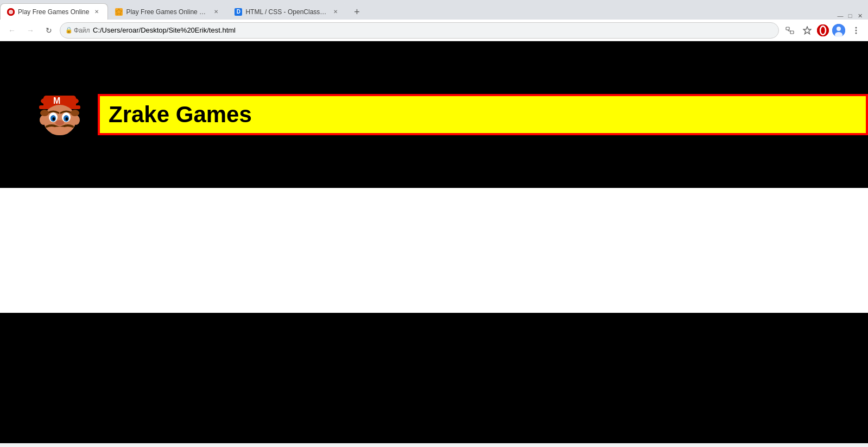 This screenshot has width=868, height=447. I want to click on minimize-button: —, so click(840, 16).